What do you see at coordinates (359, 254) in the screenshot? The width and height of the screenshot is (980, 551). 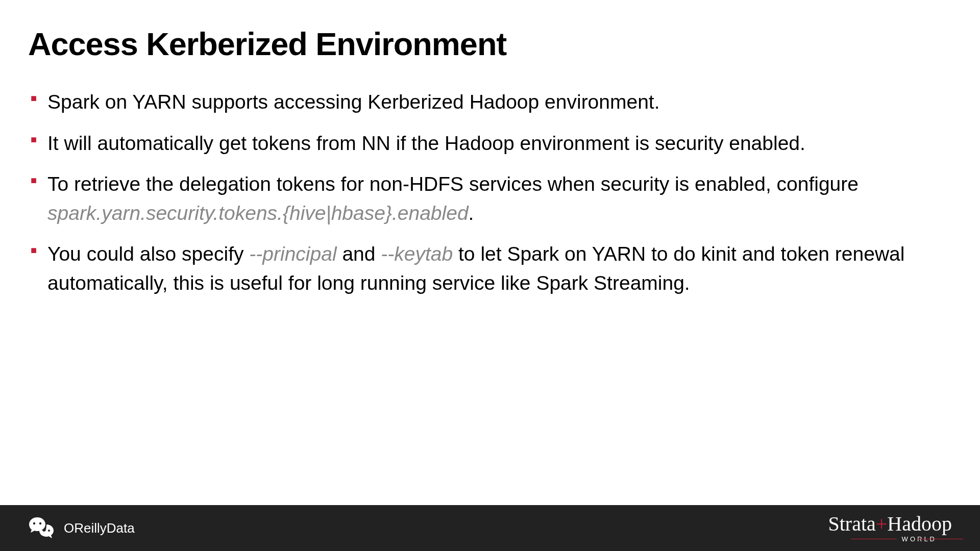 I see `bullet-text: and` at bounding box center [359, 254].